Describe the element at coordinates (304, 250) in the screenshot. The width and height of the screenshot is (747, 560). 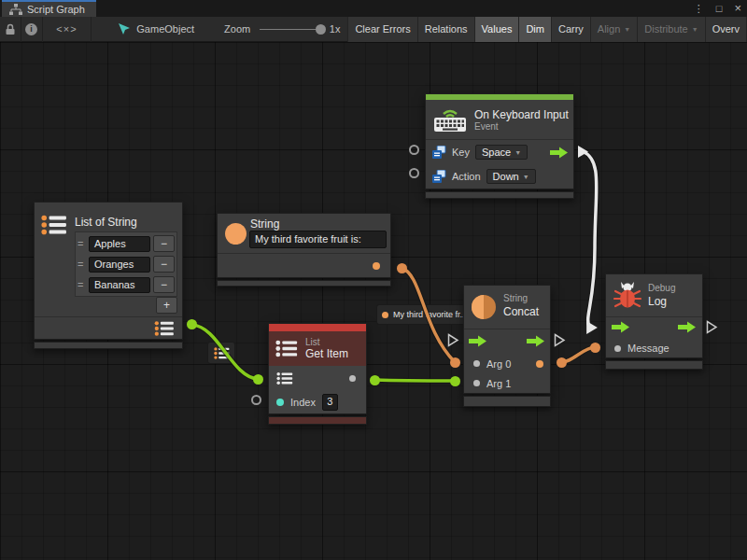
I see `node-string-literal: String My third favorite fruit is:` at that location.